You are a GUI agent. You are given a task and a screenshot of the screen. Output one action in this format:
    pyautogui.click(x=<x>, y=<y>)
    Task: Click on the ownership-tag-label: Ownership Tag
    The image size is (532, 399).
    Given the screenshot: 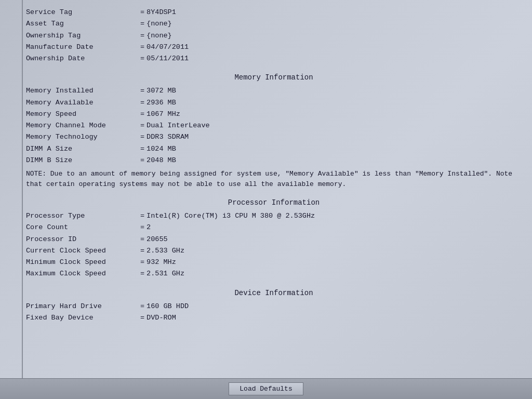 What is the action you would take?
    pyautogui.click(x=83, y=36)
    